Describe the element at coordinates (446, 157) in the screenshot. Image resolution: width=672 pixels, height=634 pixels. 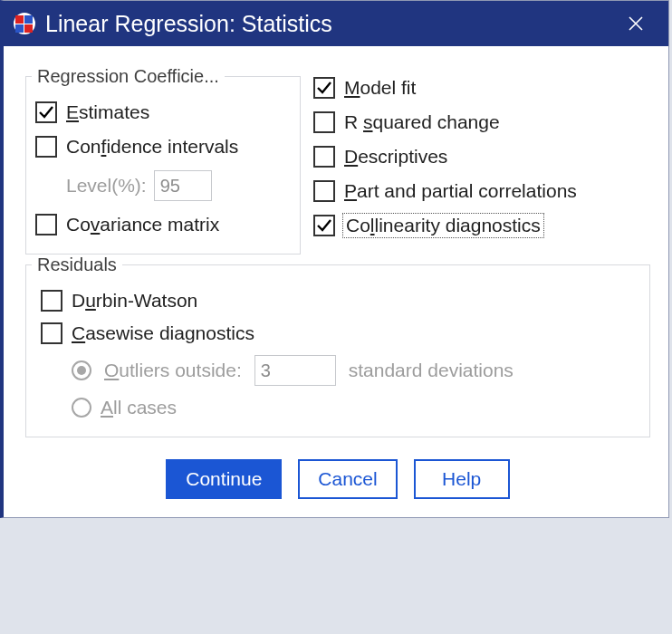
I see `checkbox-descriptives: Descriptives` at that location.